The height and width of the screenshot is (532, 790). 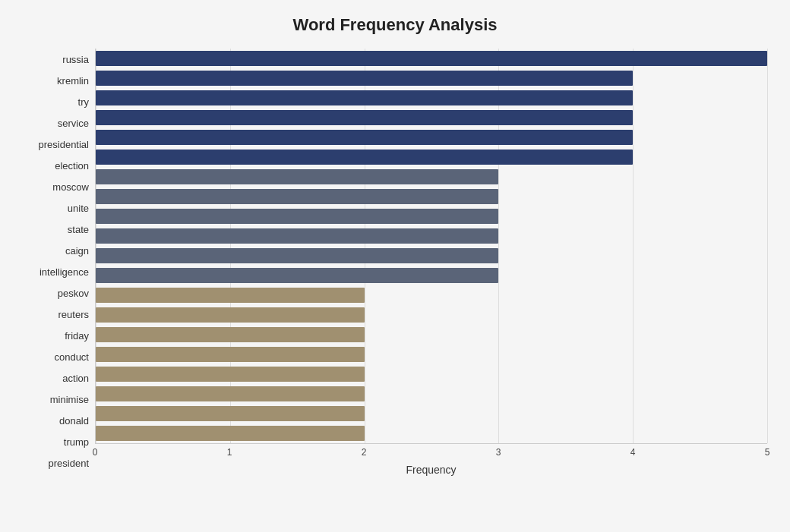 I want to click on y-label: friday, so click(x=56, y=336).